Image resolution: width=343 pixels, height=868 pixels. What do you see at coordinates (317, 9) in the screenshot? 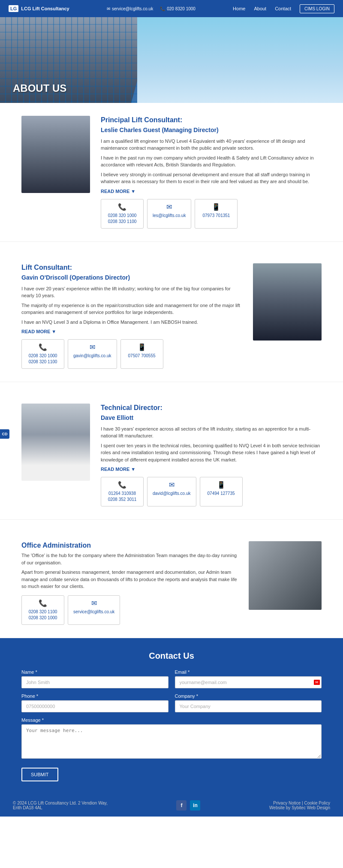
I see `cims-login-button: CIMS LOGIN` at bounding box center [317, 9].